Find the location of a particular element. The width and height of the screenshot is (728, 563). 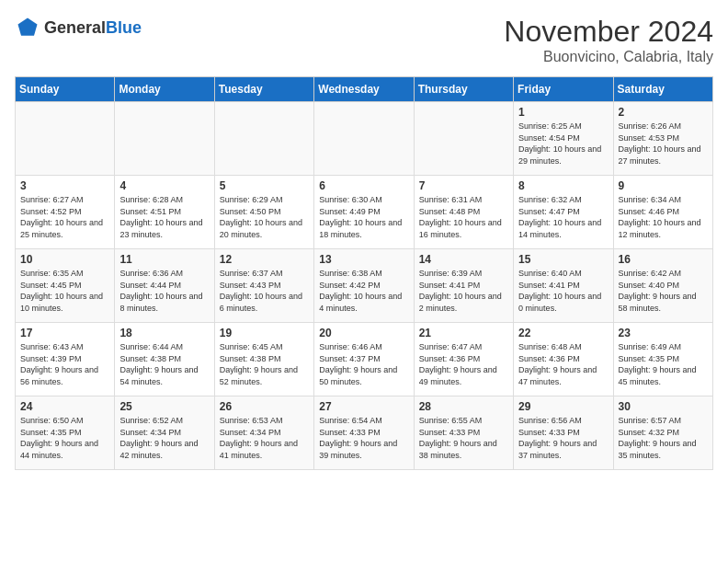

day-number: 17 is located at coordinates (64, 333).